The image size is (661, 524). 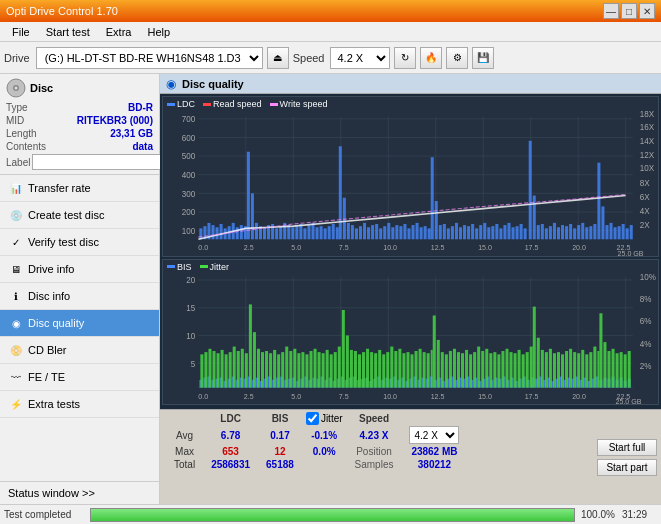 What do you see at coordinates (374, 418) in the screenshot?
I see `col-speed: Speed` at bounding box center [374, 418].